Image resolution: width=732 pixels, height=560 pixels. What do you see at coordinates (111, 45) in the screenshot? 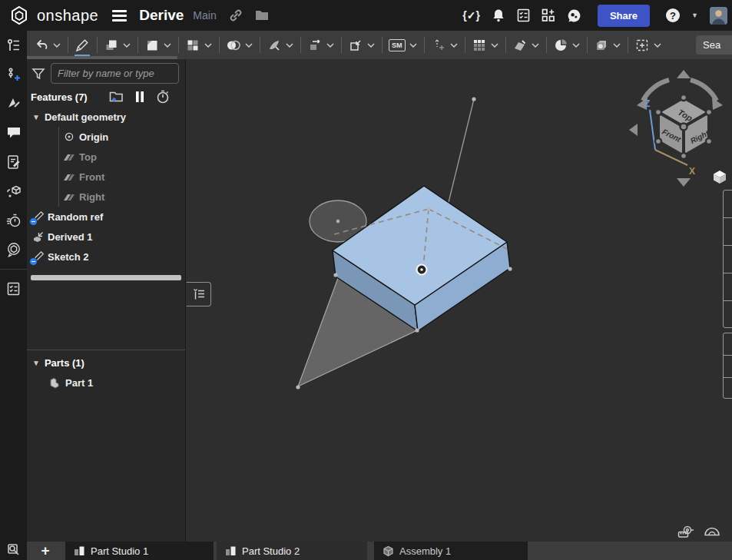
I see `extrude-icon` at bounding box center [111, 45].